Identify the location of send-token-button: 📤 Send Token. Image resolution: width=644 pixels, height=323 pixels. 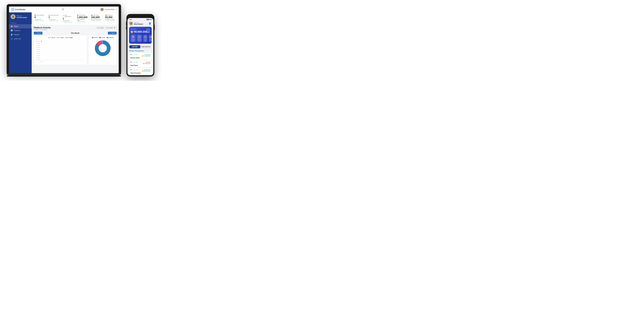
(145, 38).